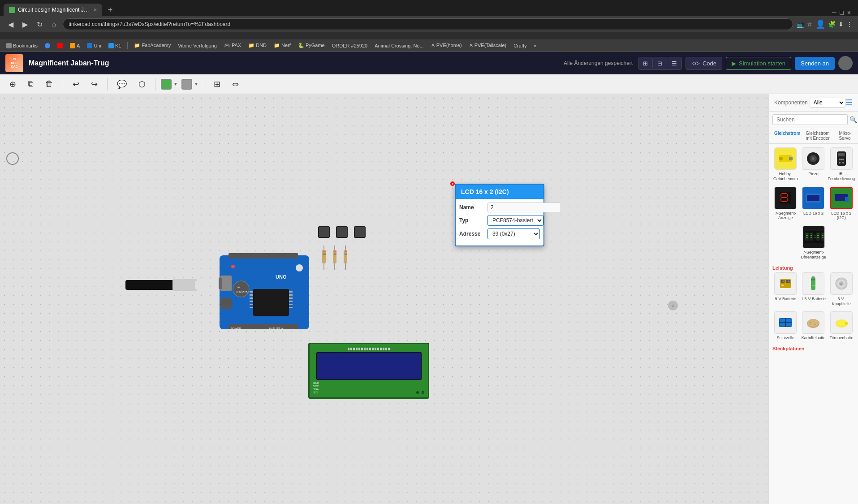  Describe the element at coordinates (150, 24) in the screenshot. I see `address-text: tinkercad.com/things/7u3s7wDsSpx/editel?…` at that location.